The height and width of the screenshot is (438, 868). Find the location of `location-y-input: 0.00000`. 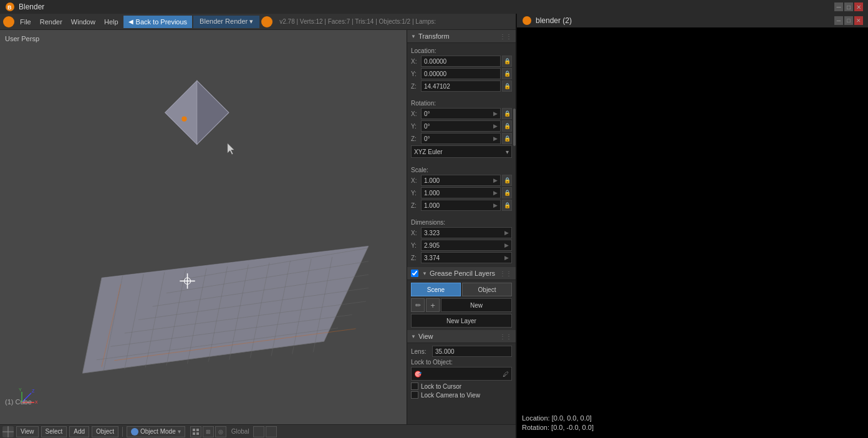

location-y-input: 0.00000 is located at coordinates (461, 74).